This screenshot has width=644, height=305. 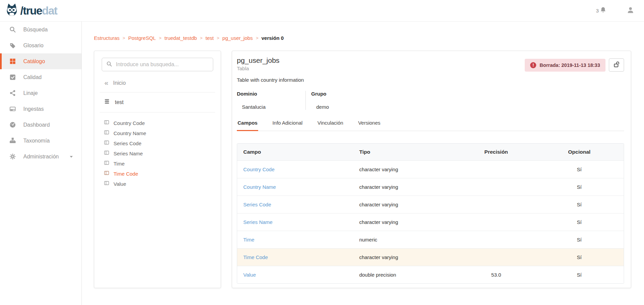 I want to click on user-menu-button, so click(x=630, y=11).